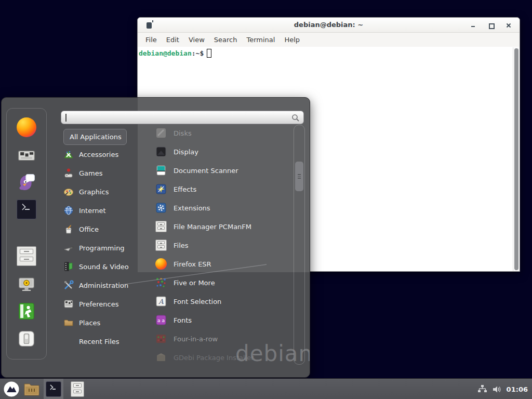  Describe the element at coordinates (66, 117) in the screenshot. I see `text-caret` at that location.